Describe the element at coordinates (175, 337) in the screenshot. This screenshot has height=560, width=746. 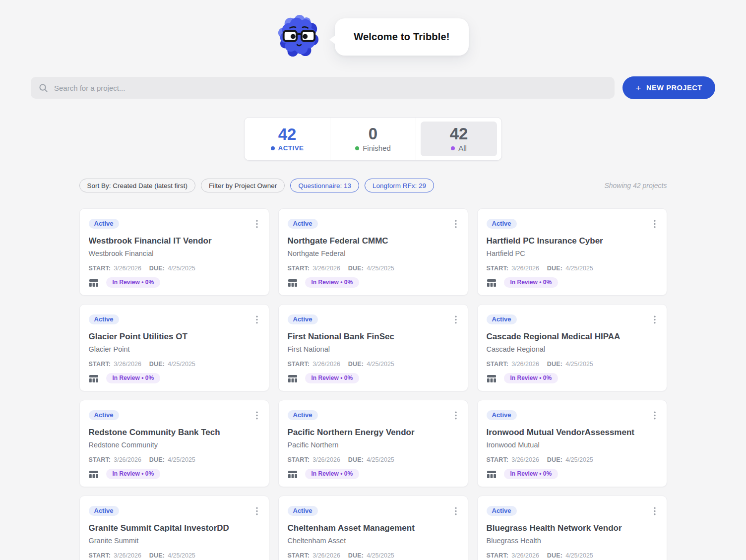
I see `project-title: Glacier Point Utilities OT` at that location.